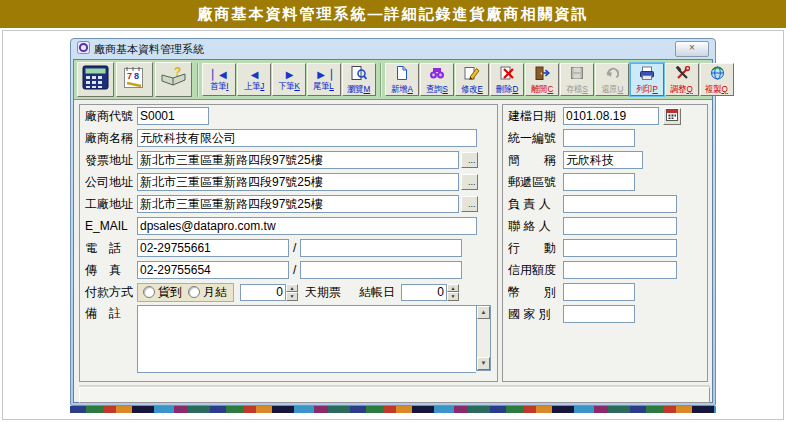  Describe the element at coordinates (470, 182) in the screenshot. I see `company-address-browse-button: ...` at that location.